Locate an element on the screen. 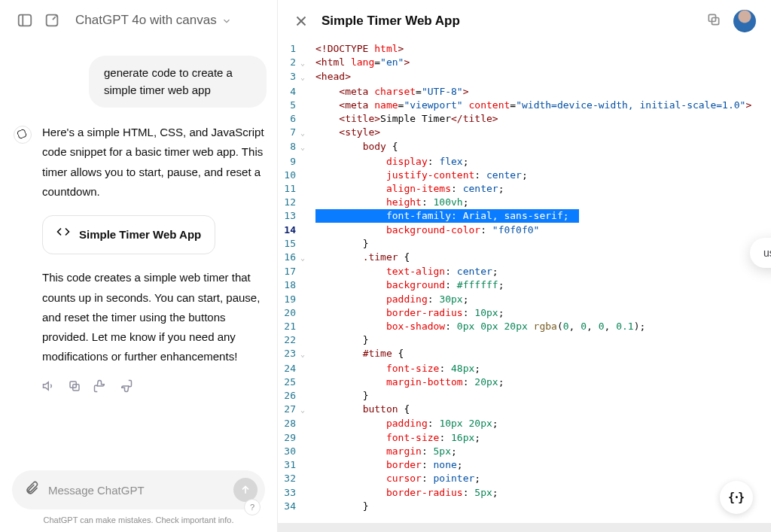  new-chat-icon is located at coordinates (52, 20).